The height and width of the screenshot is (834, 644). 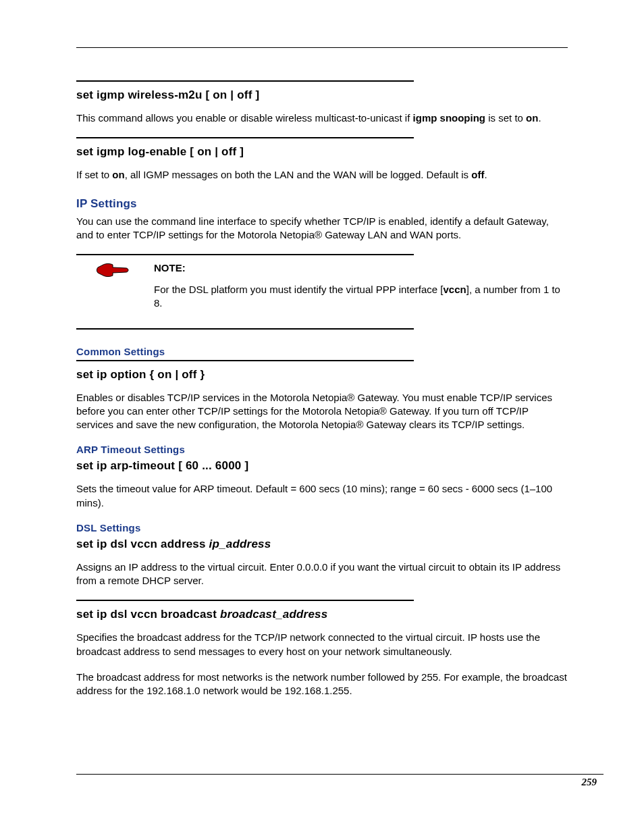 I want to click on top-horizontal-rule, so click(x=322, y=47).